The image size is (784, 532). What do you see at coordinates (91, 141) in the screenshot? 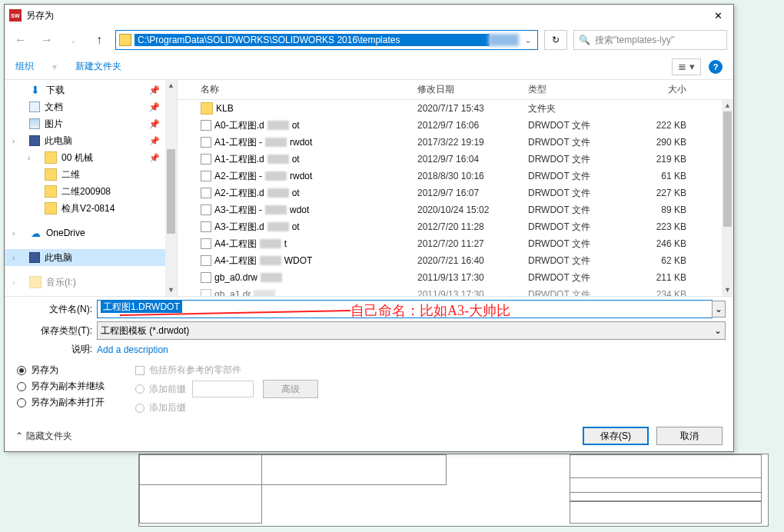
I see `sidebar-item: ›此电脑📌` at bounding box center [91, 141].